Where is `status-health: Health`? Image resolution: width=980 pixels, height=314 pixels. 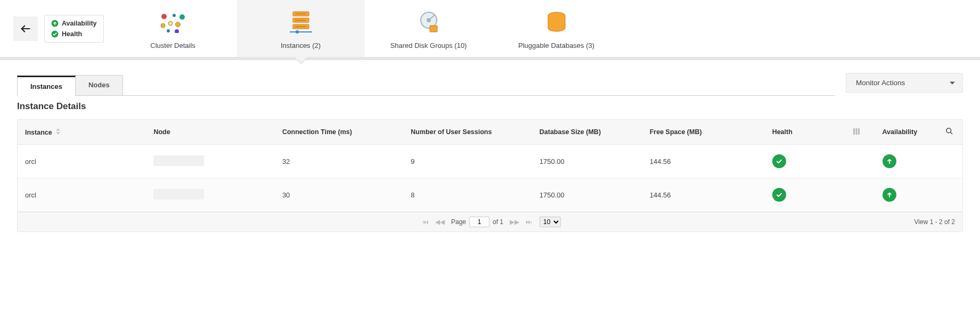
status-health: Health is located at coordinates (74, 34).